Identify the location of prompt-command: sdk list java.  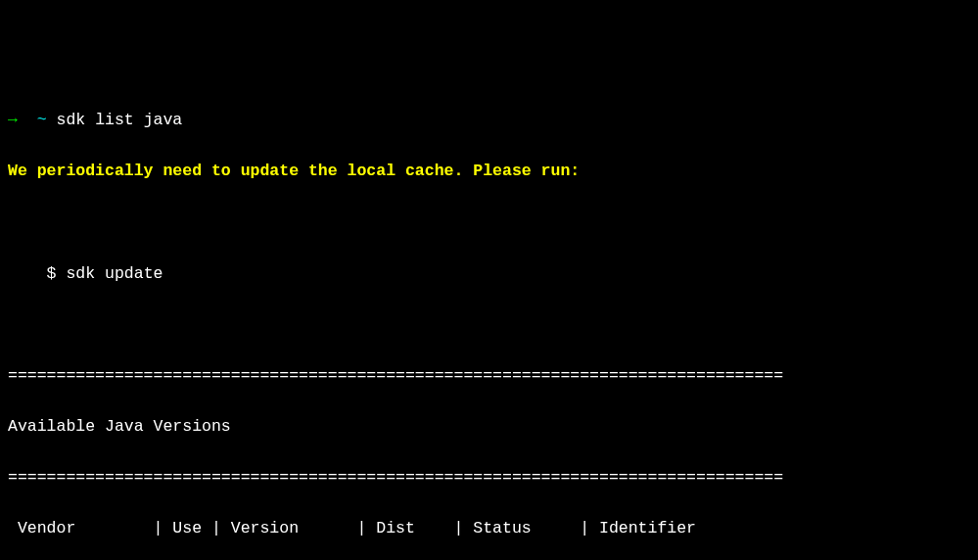
(119, 119).